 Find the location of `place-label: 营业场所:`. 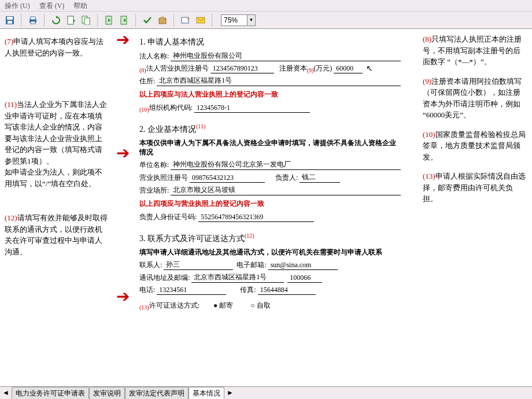

place-label: 营业场所: is located at coordinates (154, 191).